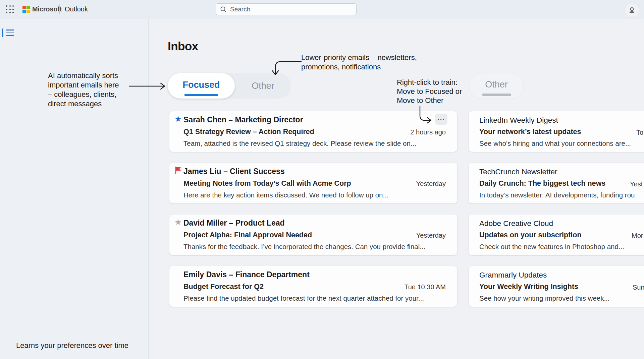  Describe the element at coordinates (632, 10) in the screenshot. I see `person-icon` at that location.